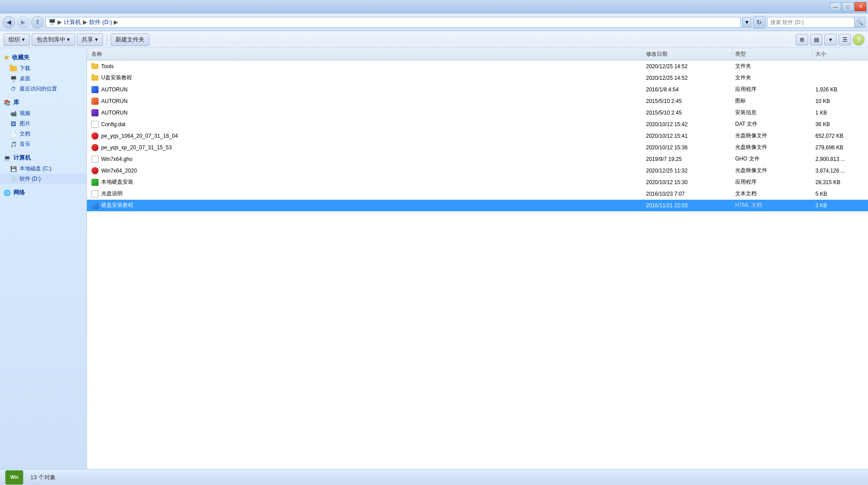 The width and height of the screenshot is (868, 485). What do you see at coordinates (848, 7) in the screenshot?
I see `maximize-button: □` at bounding box center [848, 7].